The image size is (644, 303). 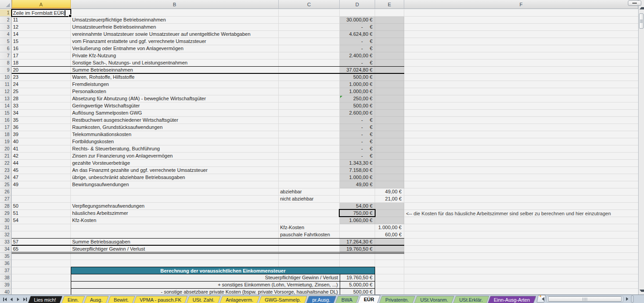 I want to click on row-header-14: 14, so click(x=6, y=106).